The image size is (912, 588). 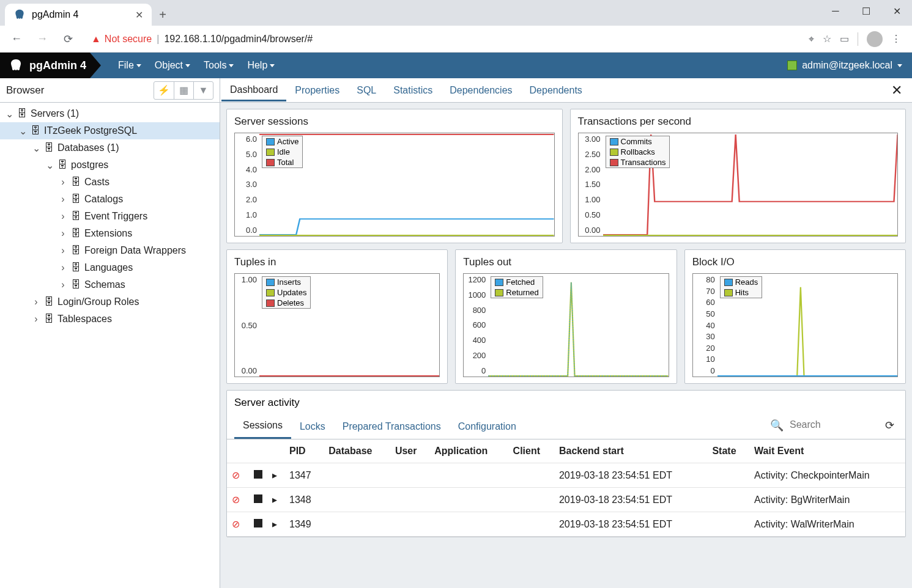 I want to click on panel-title: Tuples out, so click(x=566, y=262).